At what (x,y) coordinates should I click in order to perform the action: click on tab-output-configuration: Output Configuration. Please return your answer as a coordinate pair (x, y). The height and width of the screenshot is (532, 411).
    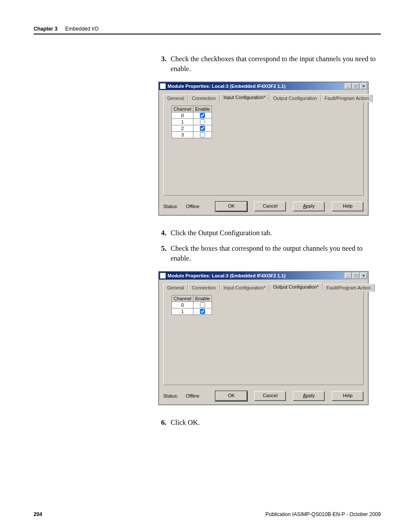
    Looking at the image, I should click on (295, 98).